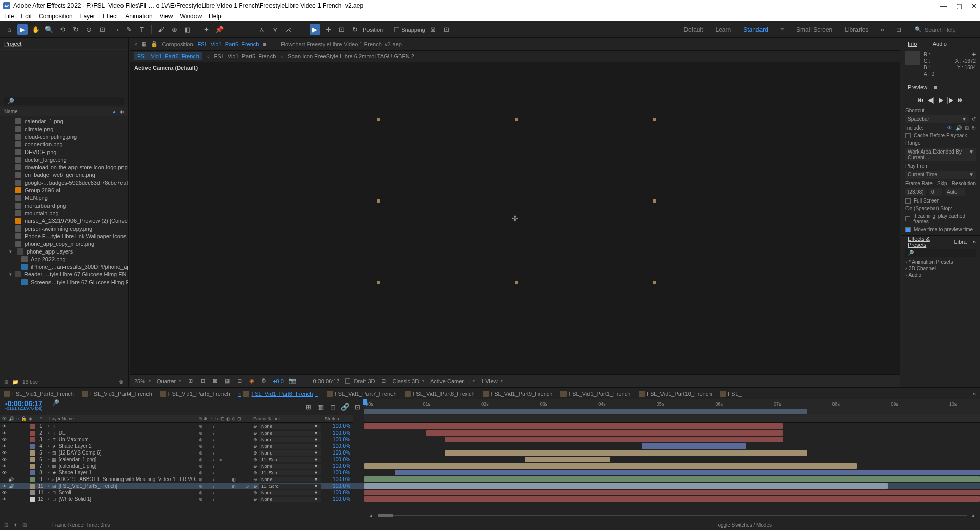  Describe the element at coordinates (9, 16) in the screenshot. I see `menu-file: File` at that location.